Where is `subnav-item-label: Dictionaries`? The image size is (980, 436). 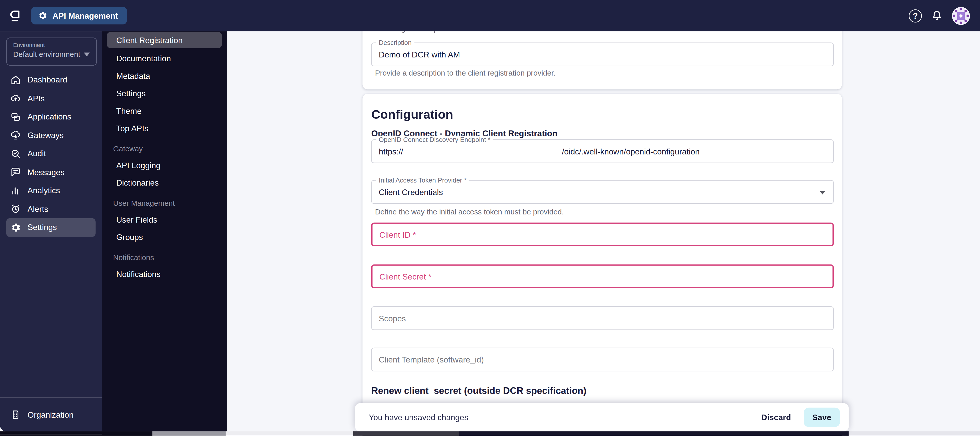
subnav-item-label: Dictionaries is located at coordinates (138, 183).